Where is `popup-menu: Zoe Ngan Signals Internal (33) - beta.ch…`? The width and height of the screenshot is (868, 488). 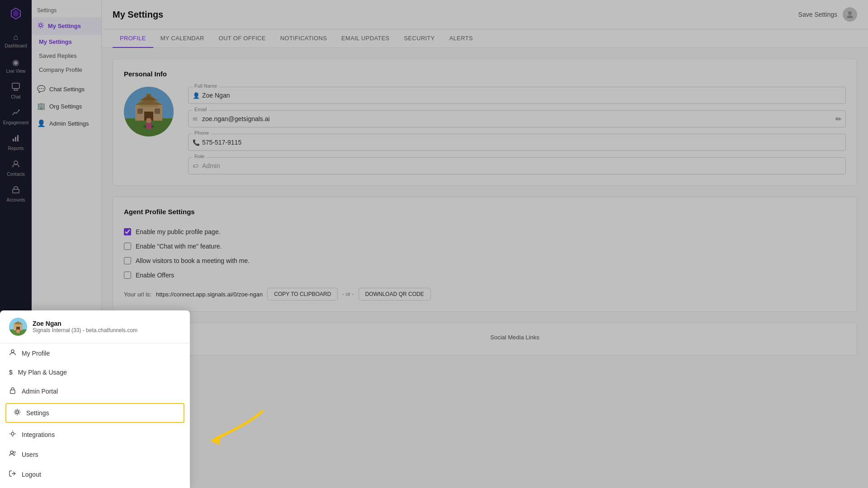 popup-menu: Zoe Ngan Signals Internal (33) - beta.ch… is located at coordinates (95, 399).